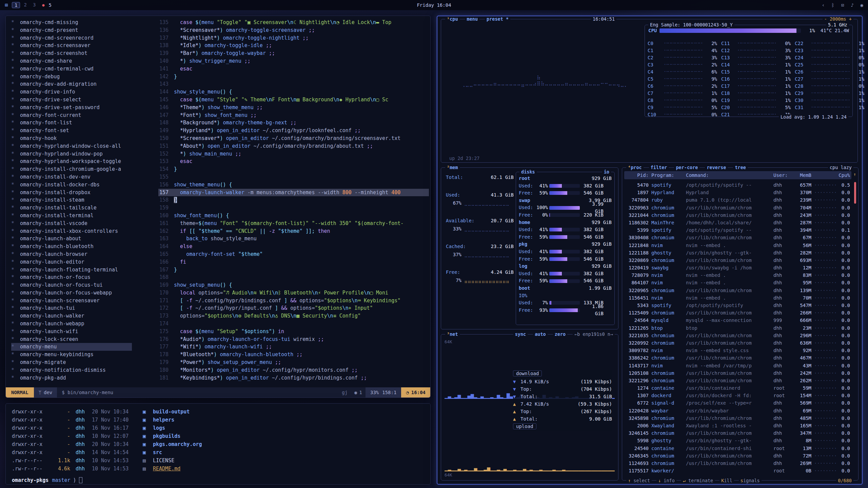  Describe the element at coordinates (294, 363) in the screenshot. I see `code-line: 179 *Power*) show_setup_power_menu ;;` at that location.